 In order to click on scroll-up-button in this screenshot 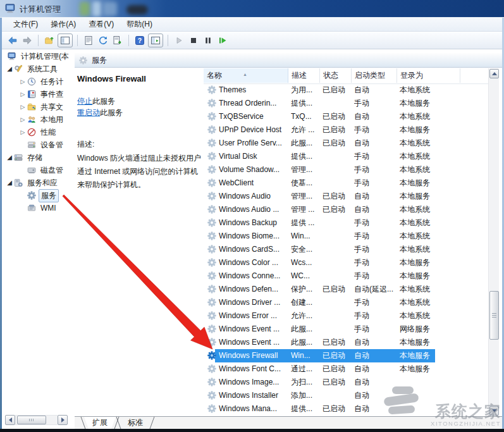, I will do `click(495, 73)`.